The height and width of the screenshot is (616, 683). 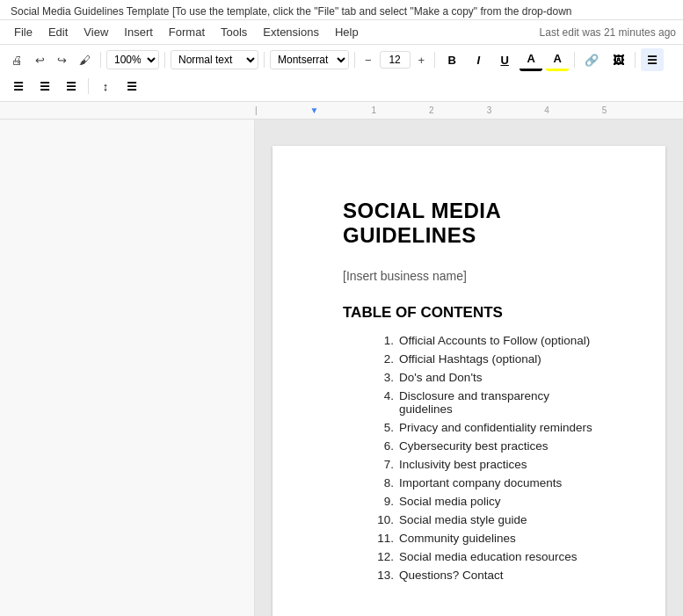 What do you see at coordinates (381, 520) in the screenshot?
I see `toc-num: 10.` at bounding box center [381, 520].